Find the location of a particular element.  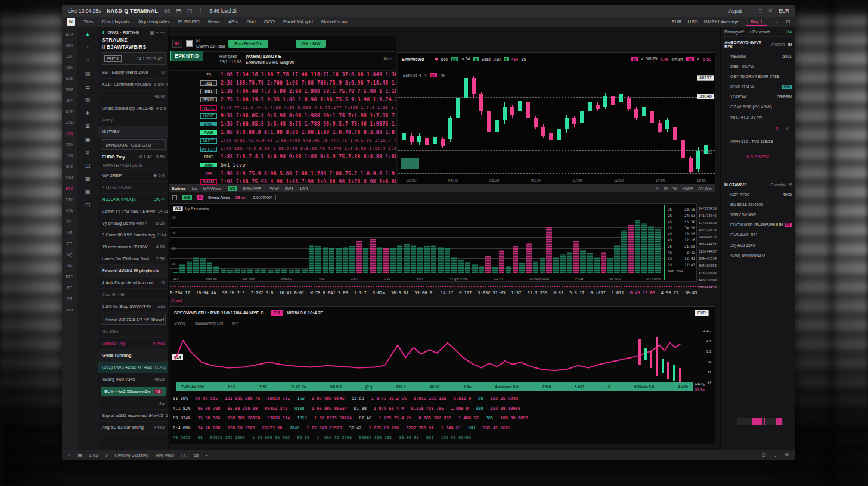

indicator-item-4: - W W is located at coordinates (273, 188).